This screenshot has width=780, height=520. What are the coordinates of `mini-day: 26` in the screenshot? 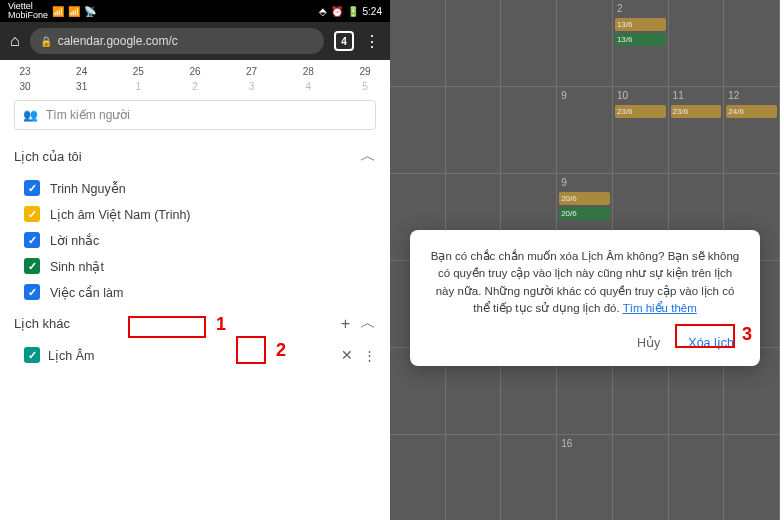 It's located at (195, 72).